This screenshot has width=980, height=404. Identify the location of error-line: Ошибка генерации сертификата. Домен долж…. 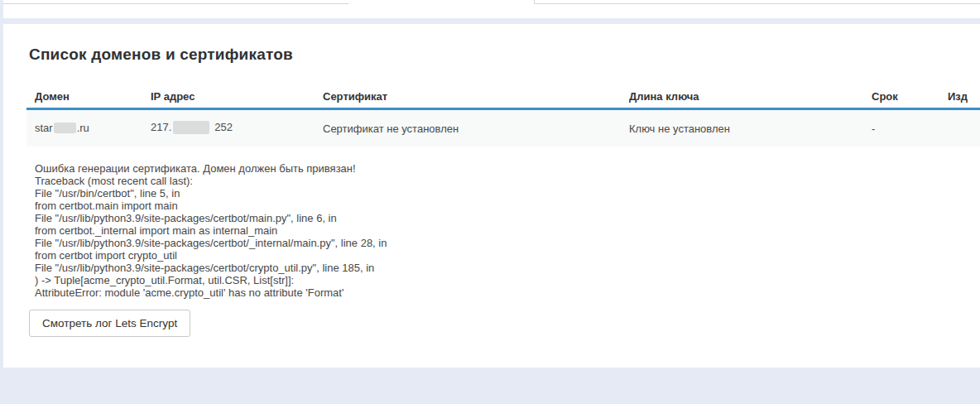
(490, 169).